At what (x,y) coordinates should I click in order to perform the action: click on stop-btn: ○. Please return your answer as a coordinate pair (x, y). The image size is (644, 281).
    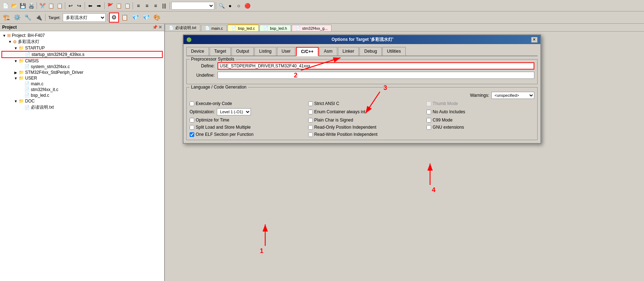
    Looking at the image, I should click on (239, 6).